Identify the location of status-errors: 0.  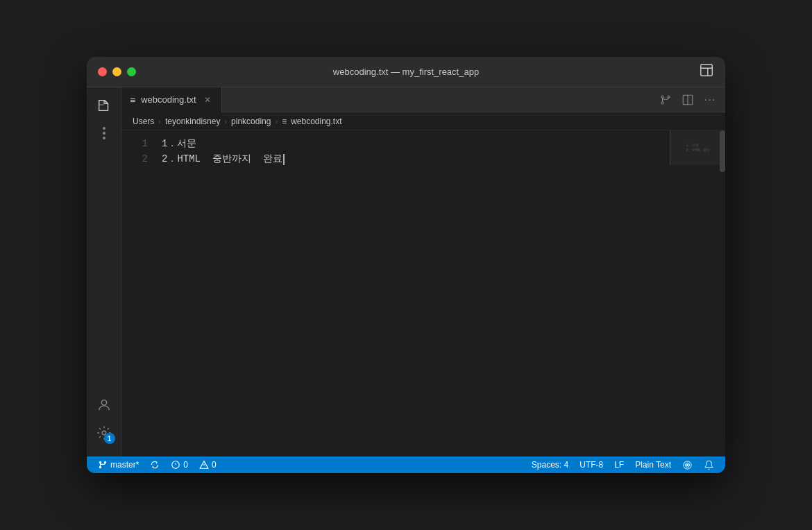
(179, 465).